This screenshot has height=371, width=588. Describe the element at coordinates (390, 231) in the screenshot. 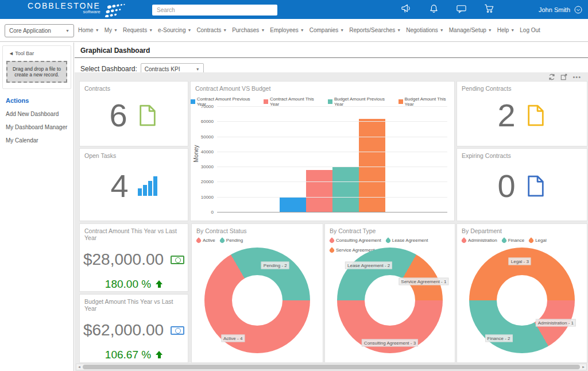

I see `chart-title: By Contract Type` at that location.